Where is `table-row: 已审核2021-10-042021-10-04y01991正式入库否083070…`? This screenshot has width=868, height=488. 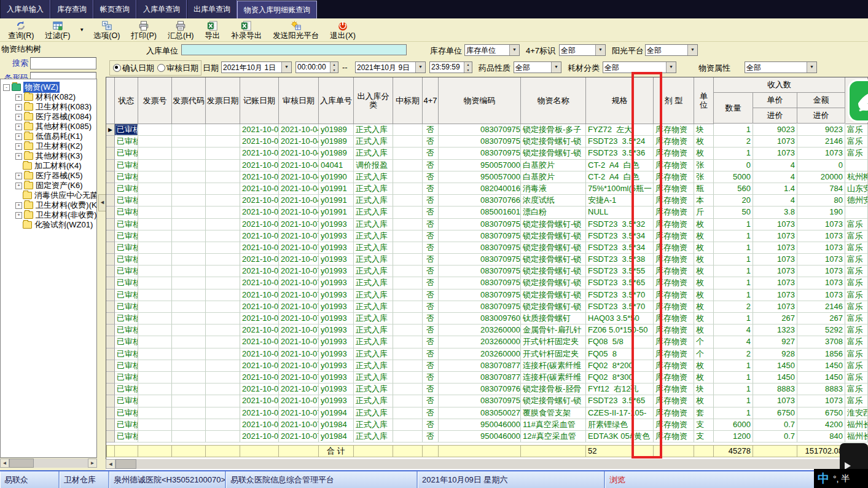 table-row: 已审核2021-10-042021-10-04y01991正式入库否083070… is located at coordinates (487, 200).